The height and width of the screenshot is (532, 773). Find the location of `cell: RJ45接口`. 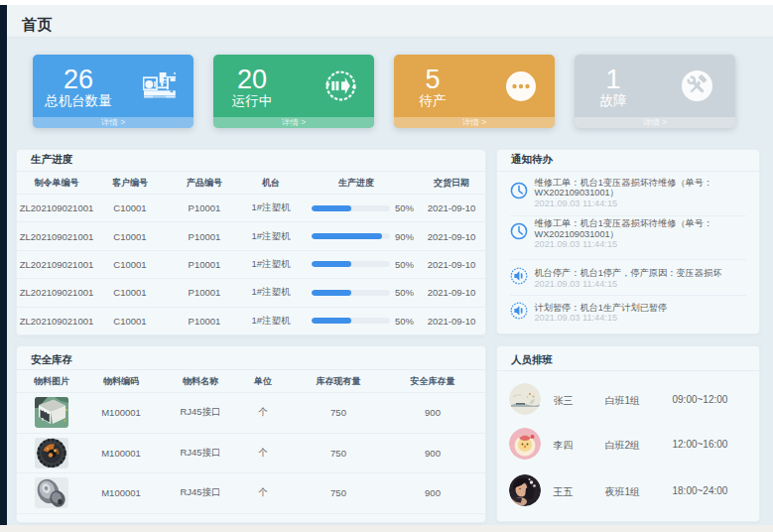

cell: RJ45接口 is located at coordinates (200, 492).